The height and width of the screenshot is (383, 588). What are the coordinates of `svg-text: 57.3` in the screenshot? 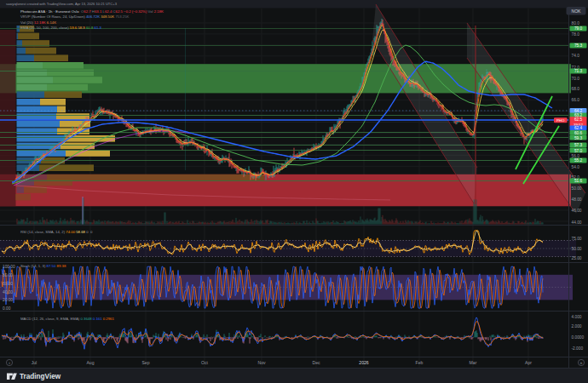 It's located at (579, 145).